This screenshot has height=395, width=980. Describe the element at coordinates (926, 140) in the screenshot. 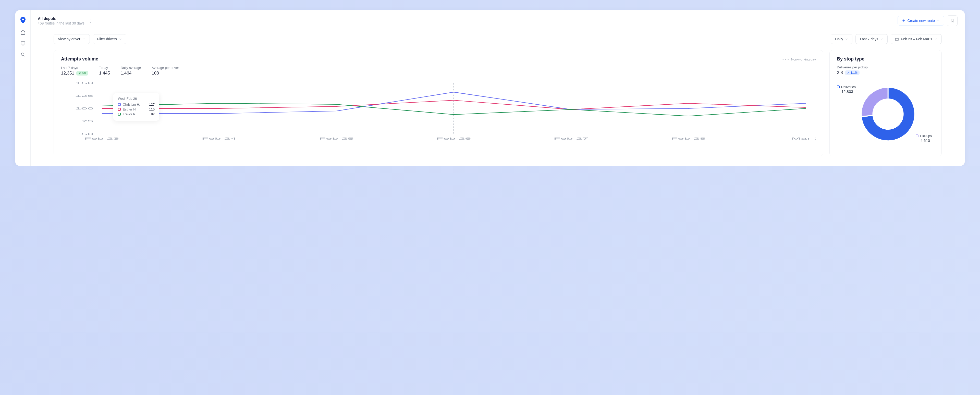

I see `leg-val: 4,610` at that location.